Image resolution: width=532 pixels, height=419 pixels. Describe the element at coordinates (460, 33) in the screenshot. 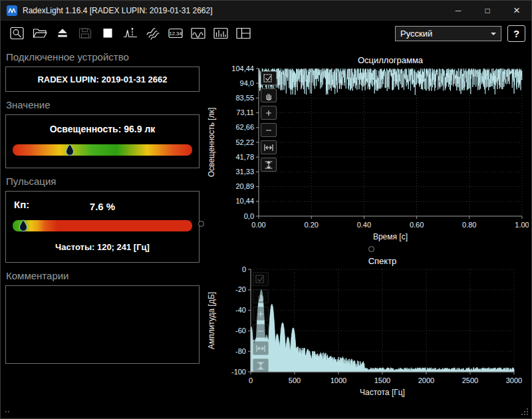

I see `toolbar-right: Русский ?` at that location.